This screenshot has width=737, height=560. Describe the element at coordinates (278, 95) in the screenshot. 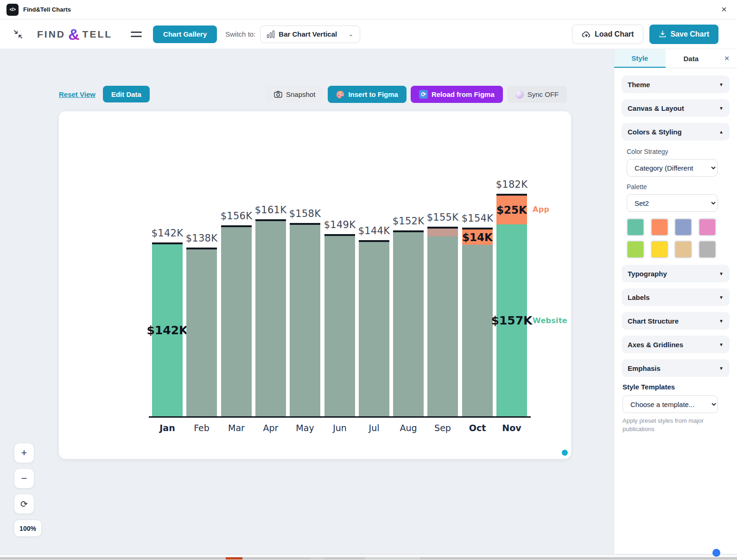

I see `camera-icon` at that location.